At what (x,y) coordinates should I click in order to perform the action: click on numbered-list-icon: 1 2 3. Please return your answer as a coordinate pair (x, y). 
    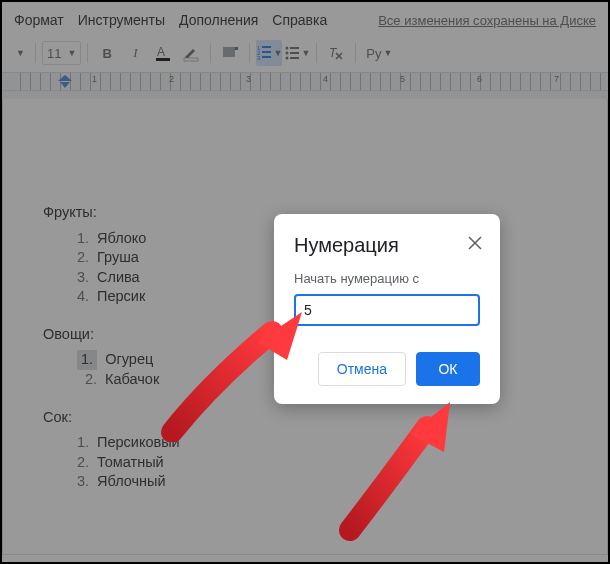
    Looking at the image, I should click on (264, 53).